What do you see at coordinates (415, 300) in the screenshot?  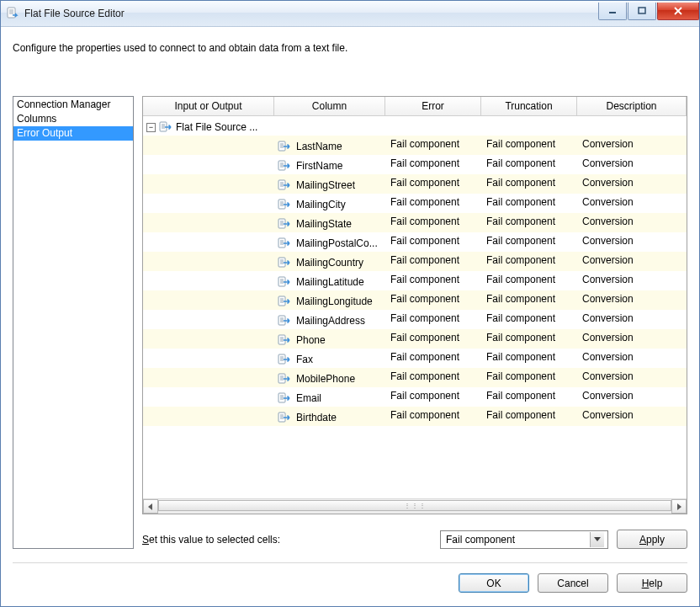 I see `table-row: MailingLongitudeFail componentFail compo…` at bounding box center [415, 300].